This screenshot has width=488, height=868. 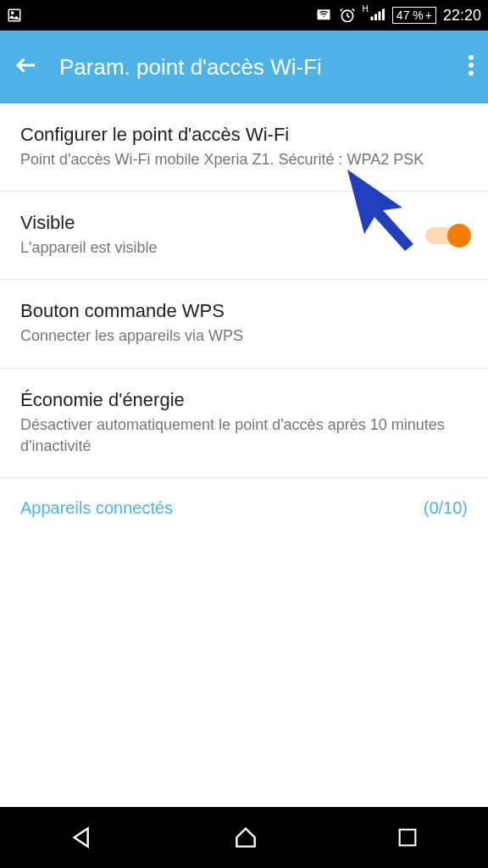 What do you see at coordinates (408, 837) in the screenshot?
I see `nav-recent-button` at bounding box center [408, 837].